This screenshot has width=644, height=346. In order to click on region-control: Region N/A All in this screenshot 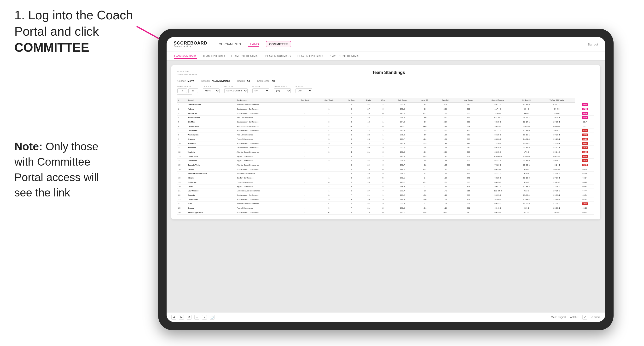, I will do `click(261, 89)`.